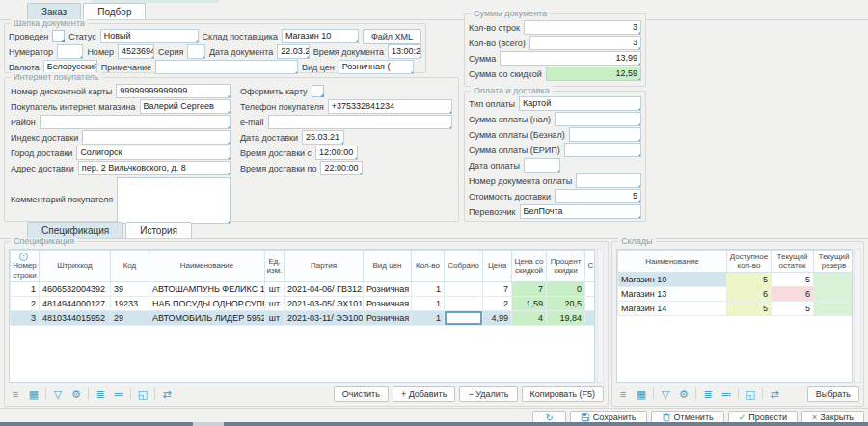 Image resolution: width=868 pixels, height=426 pixels. I want to click on stores-col-reserve: Текущий резерв, so click(833, 262).